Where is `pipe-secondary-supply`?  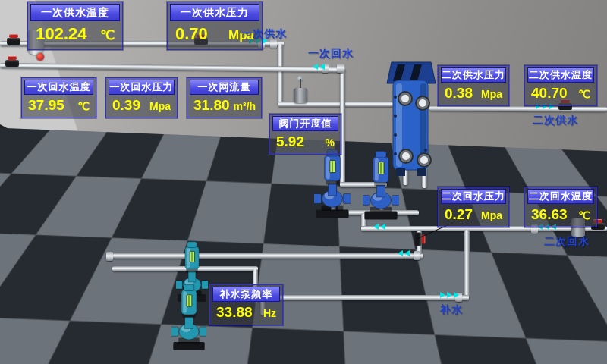
pipe-secondary-supply is located at coordinates (518, 108).